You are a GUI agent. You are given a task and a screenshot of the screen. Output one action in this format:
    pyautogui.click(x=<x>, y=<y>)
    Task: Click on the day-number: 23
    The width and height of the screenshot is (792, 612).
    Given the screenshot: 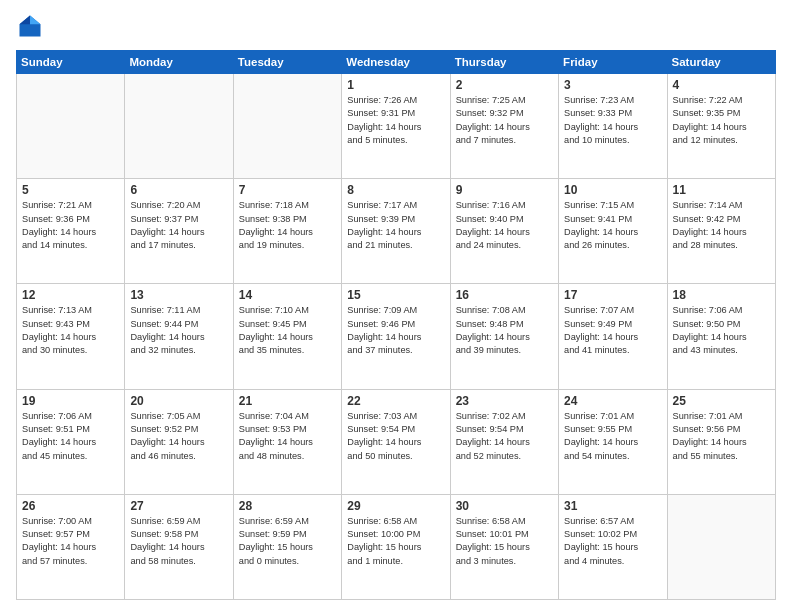 What is the action you would take?
    pyautogui.click(x=504, y=401)
    